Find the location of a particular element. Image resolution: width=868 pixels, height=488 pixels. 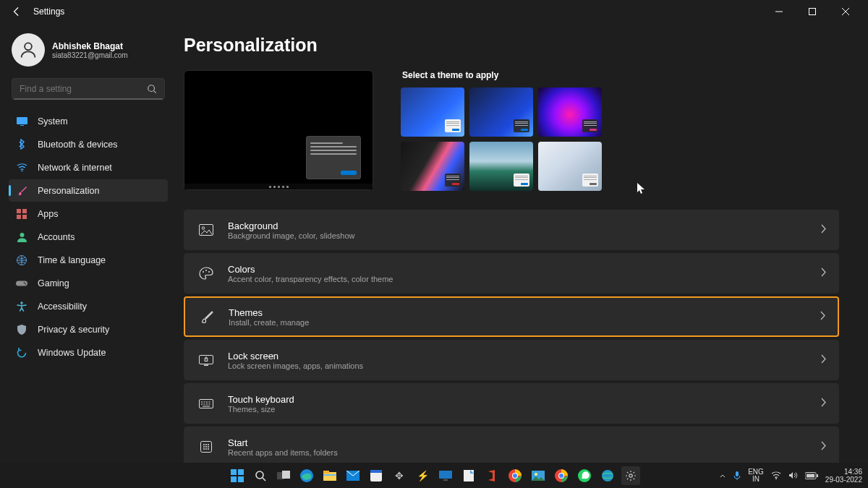

taskbar-whatsapp is located at coordinates (584, 476).